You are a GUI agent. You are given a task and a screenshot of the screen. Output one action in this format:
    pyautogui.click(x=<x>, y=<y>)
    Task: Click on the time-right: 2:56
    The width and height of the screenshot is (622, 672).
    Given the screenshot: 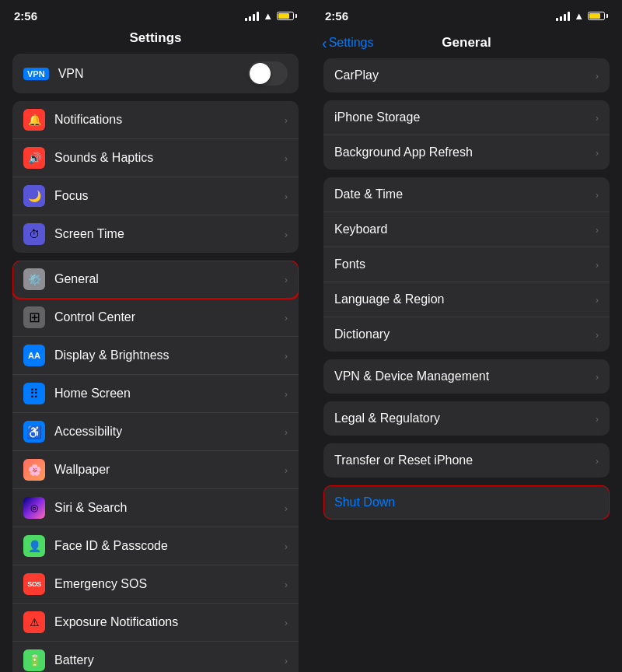 What is the action you would take?
    pyautogui.click(x=337, y=16)
    